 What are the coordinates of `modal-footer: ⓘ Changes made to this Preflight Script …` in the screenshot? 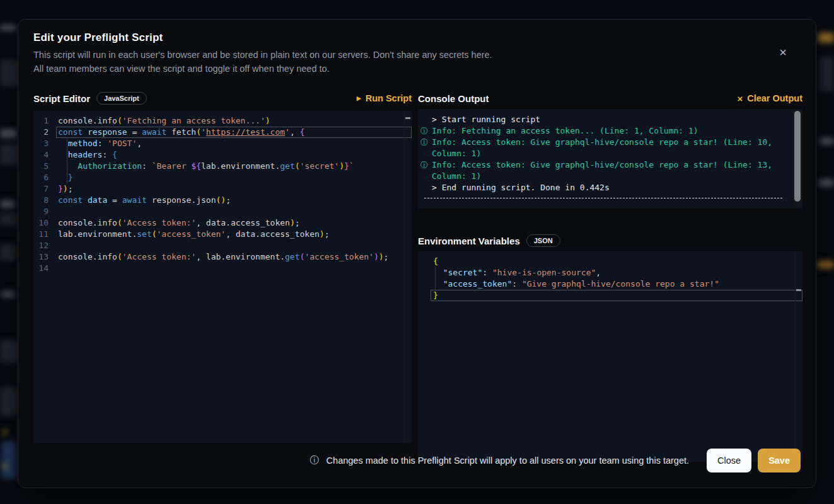 It's located at (417, 461).